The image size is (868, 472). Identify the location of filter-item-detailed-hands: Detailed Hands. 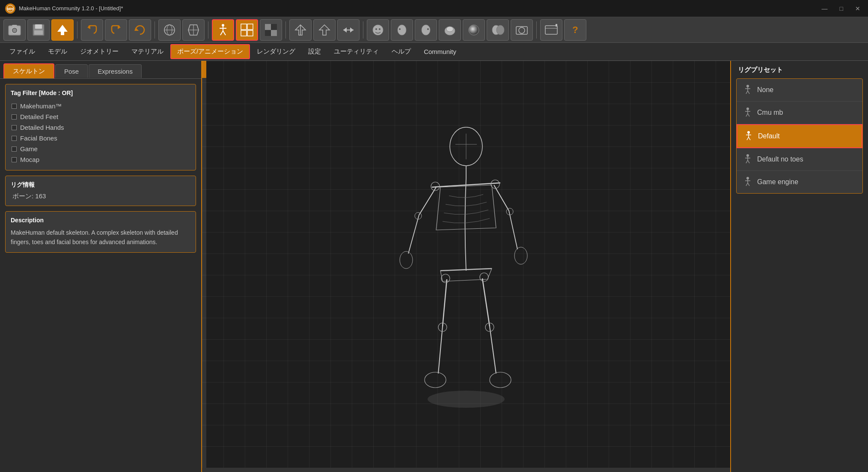
(101, 128).